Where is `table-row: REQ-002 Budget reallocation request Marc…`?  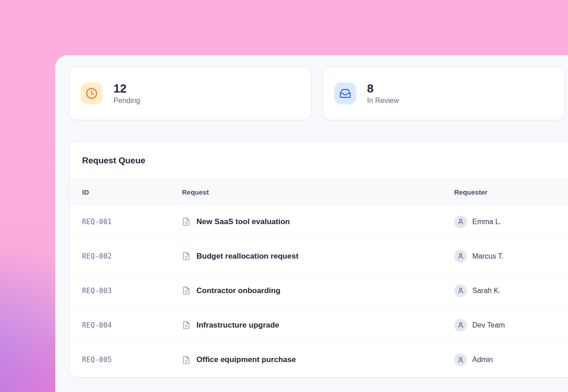 table-row: REQ-002 Budget reallocation request Marc… is located at coordinates (318, 256).